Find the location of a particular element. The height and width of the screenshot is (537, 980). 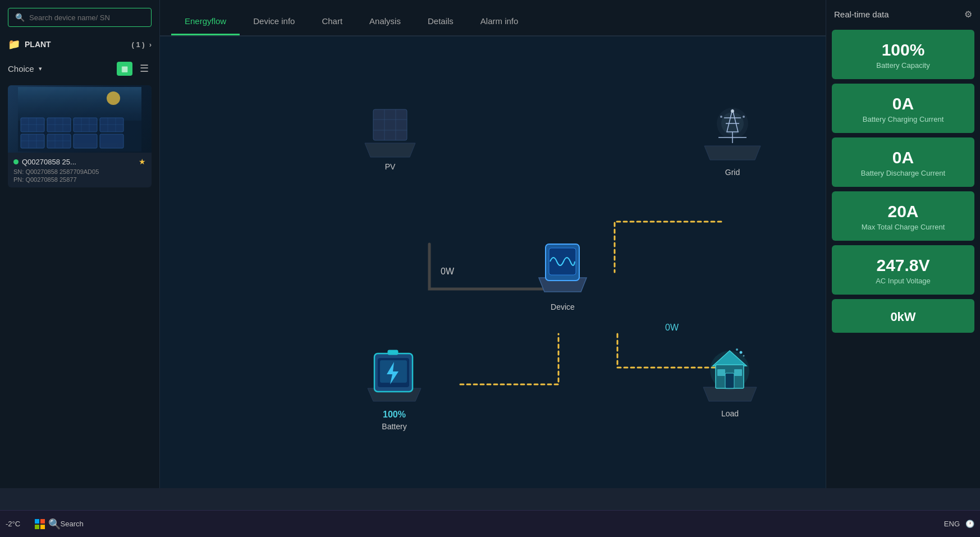

grid-view-icon: ▦ is located at coordinates (125, 68).